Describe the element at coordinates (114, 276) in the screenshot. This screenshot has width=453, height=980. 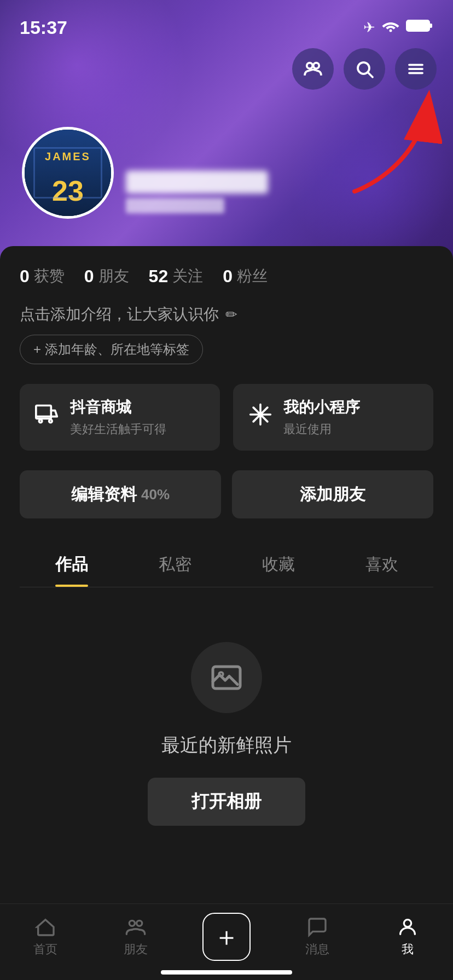
I see `friends-label: 朋友` at that location.